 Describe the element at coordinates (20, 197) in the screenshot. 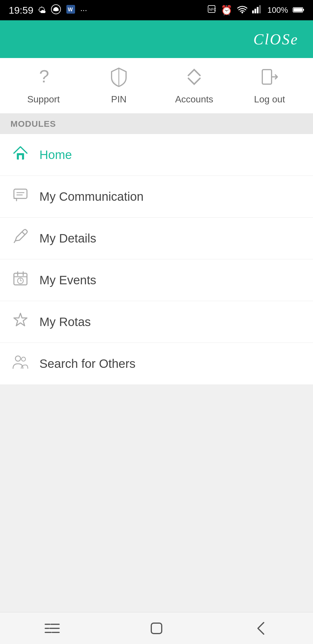

I see `communication-icon` at that location.